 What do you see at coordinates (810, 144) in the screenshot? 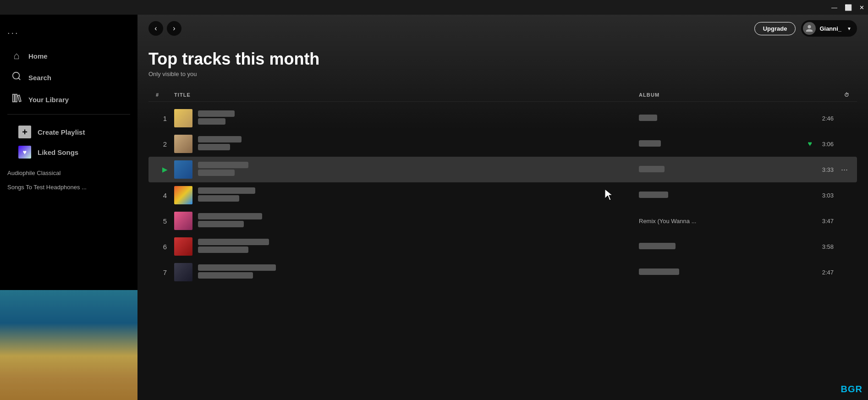
I see `liked-icon-2: ♥` at bounding box center [810, 144].